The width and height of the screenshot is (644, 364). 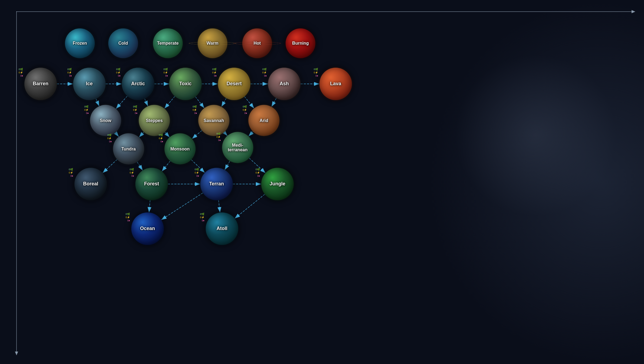 I want to click on planet-stats-mediterranean: 0🌿0⚡0♦, so click(x=214, y=137).